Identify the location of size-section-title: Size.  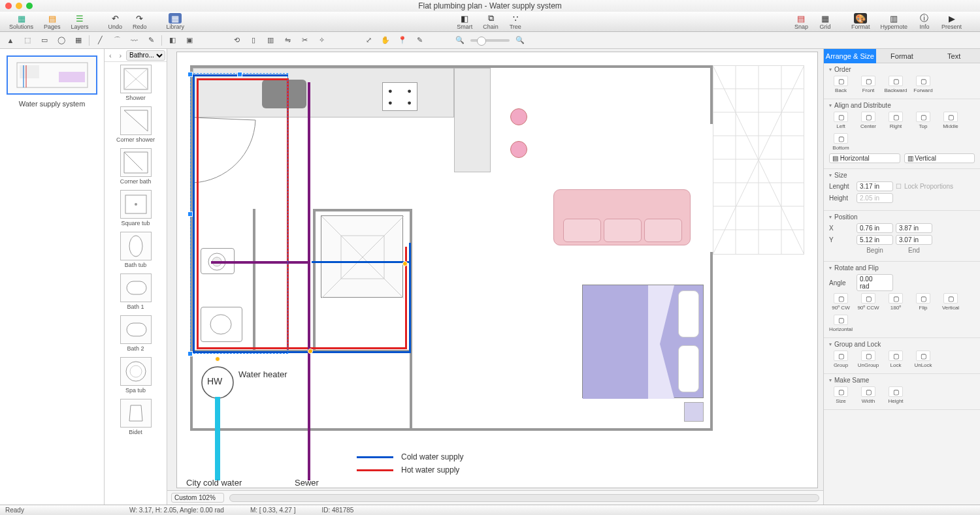
(902, 175).